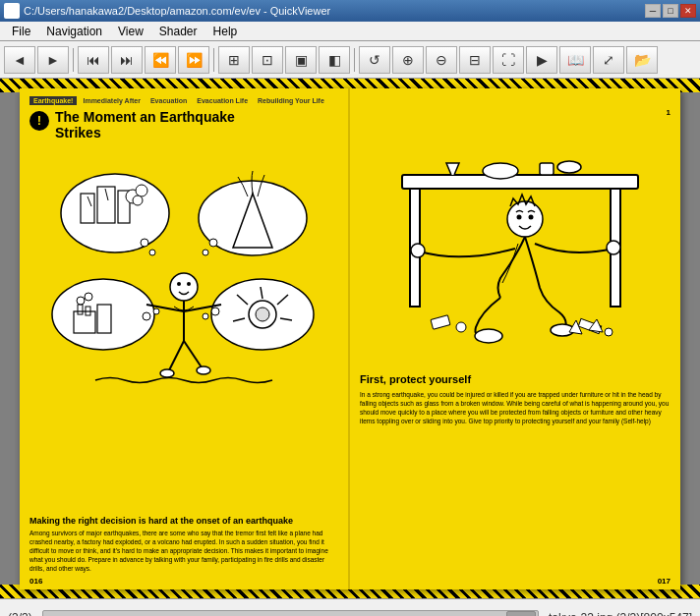  What do you see at coordinates (93, 60) in the screenshot?
I see `first-button: ⏮` at bounding box center [93, 60].